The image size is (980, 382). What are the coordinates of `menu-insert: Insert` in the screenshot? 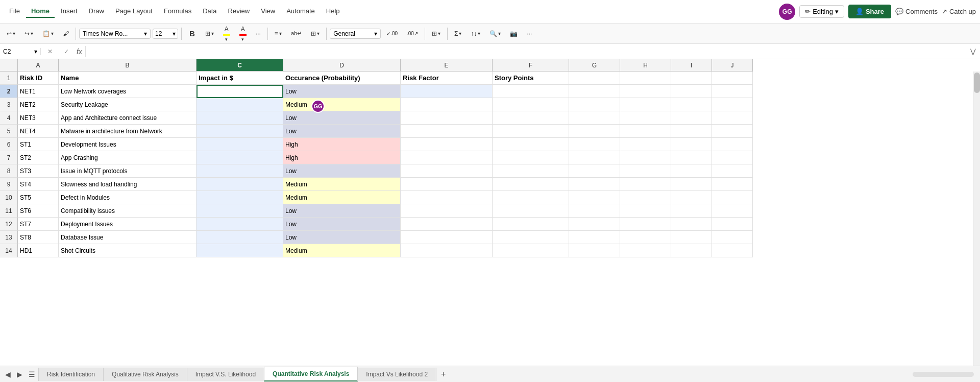 It's located at (69, 11).